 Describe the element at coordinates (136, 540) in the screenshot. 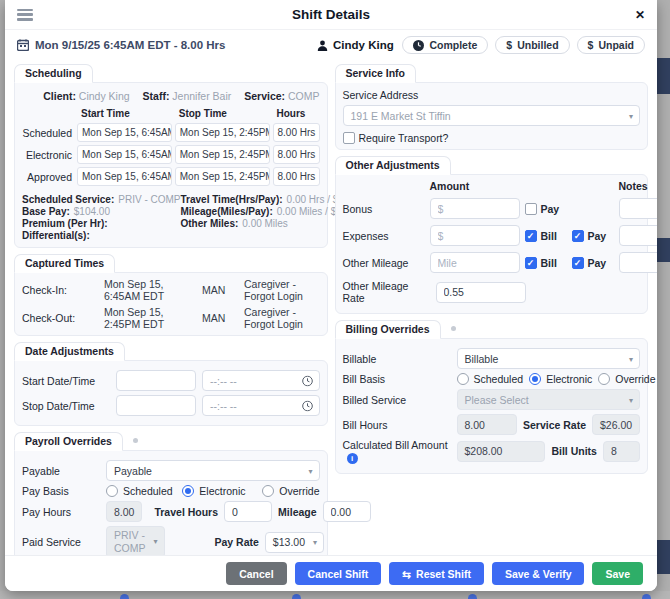

I see `paid-service-select: PRIV - COMP` at that location.